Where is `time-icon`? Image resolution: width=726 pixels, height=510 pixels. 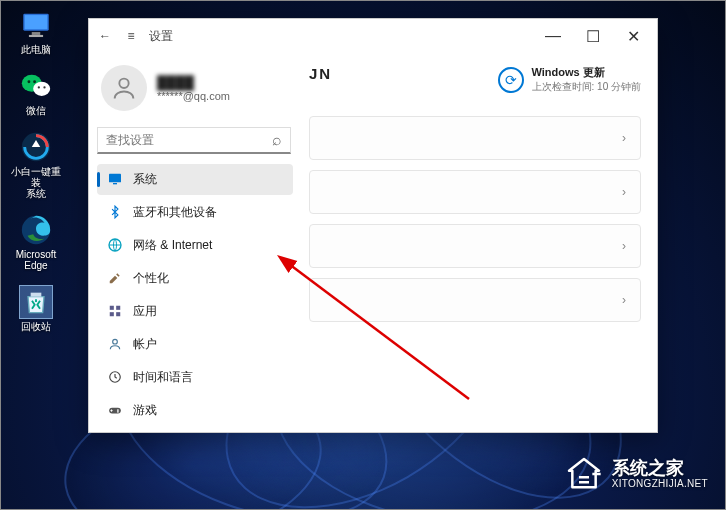 time-icon is located at coordinates (115, 377).